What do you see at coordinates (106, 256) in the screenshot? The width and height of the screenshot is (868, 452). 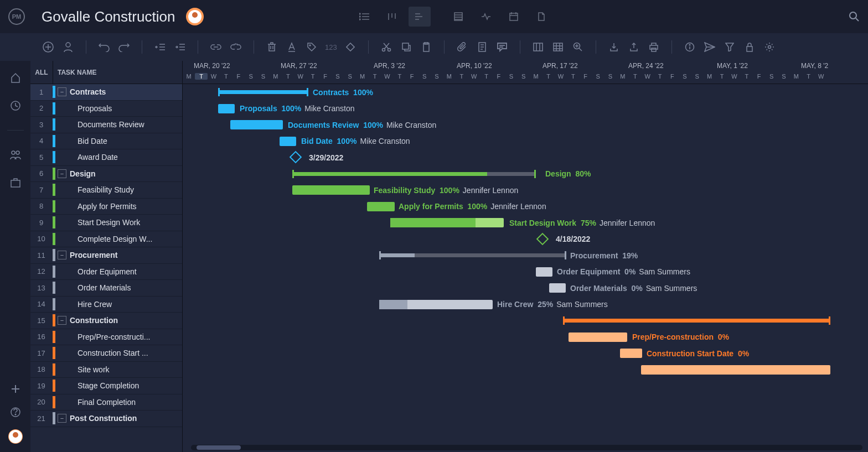 I see `task-row: 11 − Procurement` at bounding box center [106, 256].